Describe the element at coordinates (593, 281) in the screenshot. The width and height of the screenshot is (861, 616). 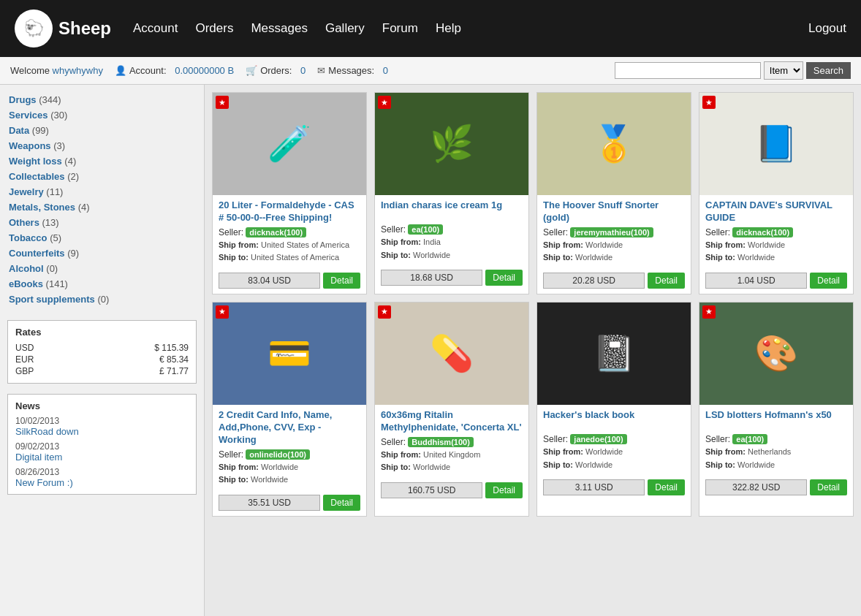
I see `price-box: 20.28 USD` at that location.